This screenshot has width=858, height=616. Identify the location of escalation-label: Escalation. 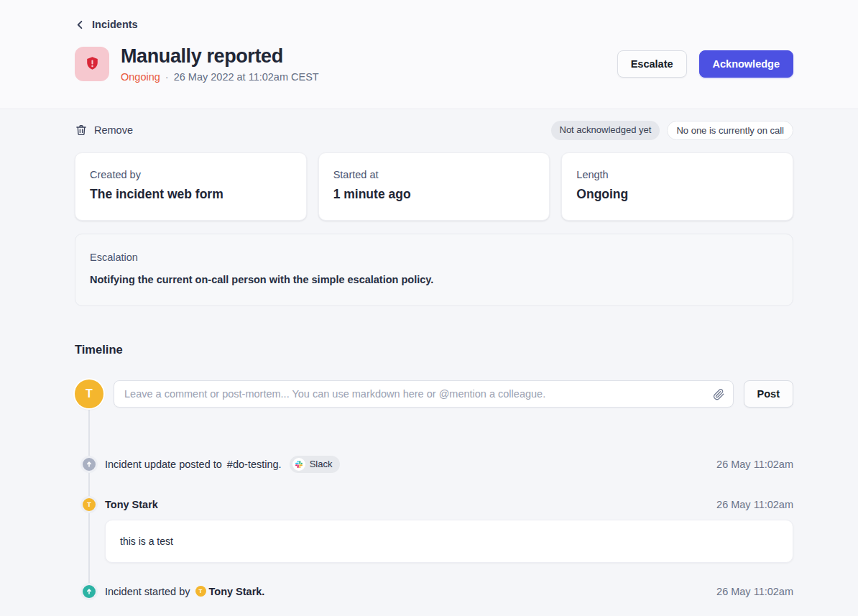
(434, 257).